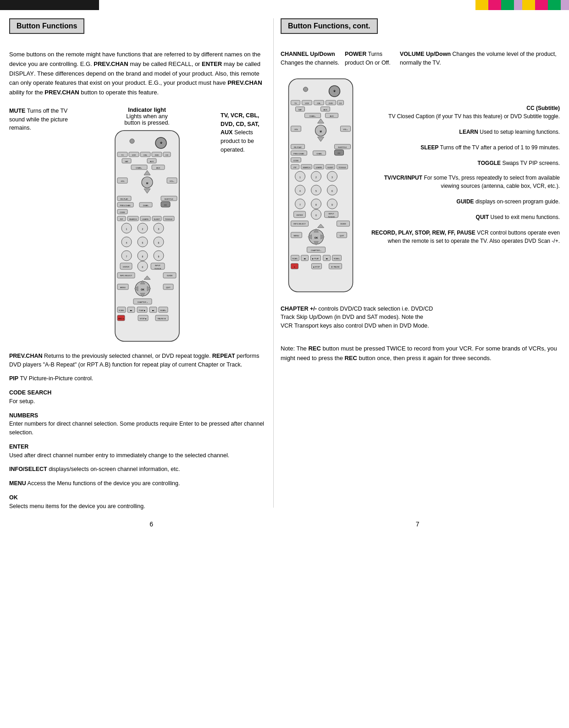 This screenshot has width=569, height=728. I want to click on svg-text: DVD, so click(331, 104).